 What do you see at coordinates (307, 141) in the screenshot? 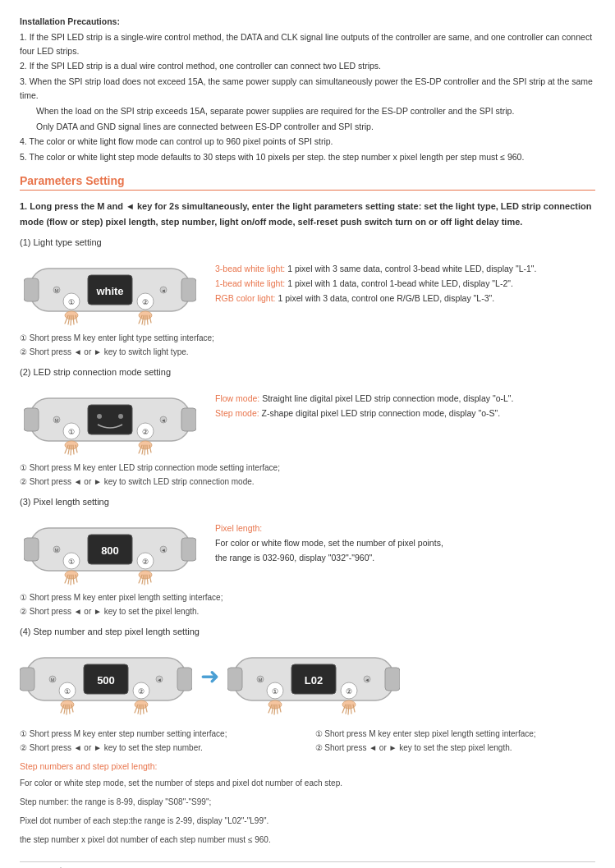
I see `precaution-4: 4. The color or white light flow mode ca…` at bounding box center [307, 141].